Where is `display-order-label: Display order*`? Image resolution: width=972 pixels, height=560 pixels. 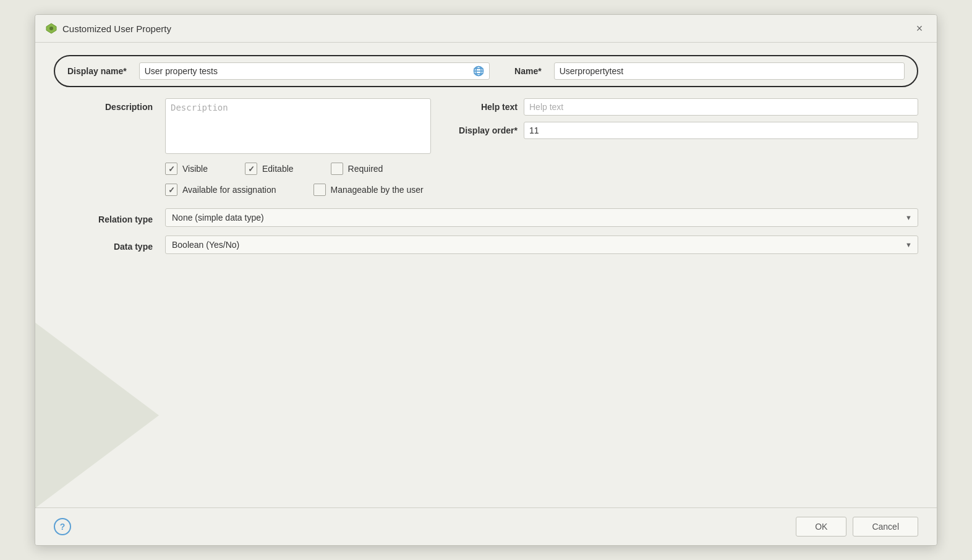
display-order-label: Display order* is located at coordinates (480, 130).